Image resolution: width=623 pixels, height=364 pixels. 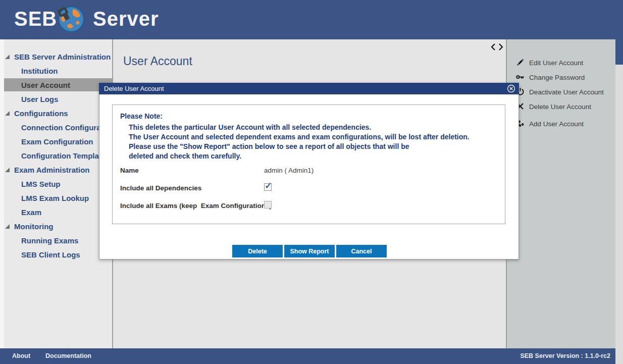 What do you see at coordinates (126, 19) in the screenshot?
I see `brand-server: Server` at bounding box center [126, 19].